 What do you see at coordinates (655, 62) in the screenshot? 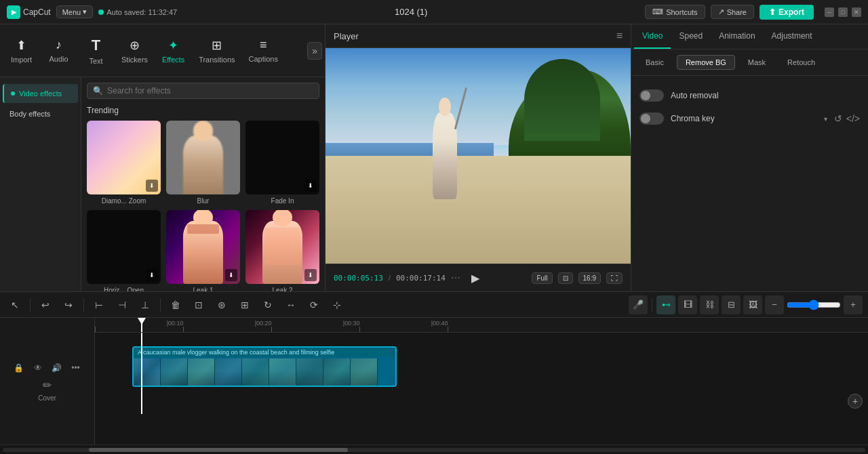
I see `sub-tab-basic: Basic` at bounding box center [655, 62].